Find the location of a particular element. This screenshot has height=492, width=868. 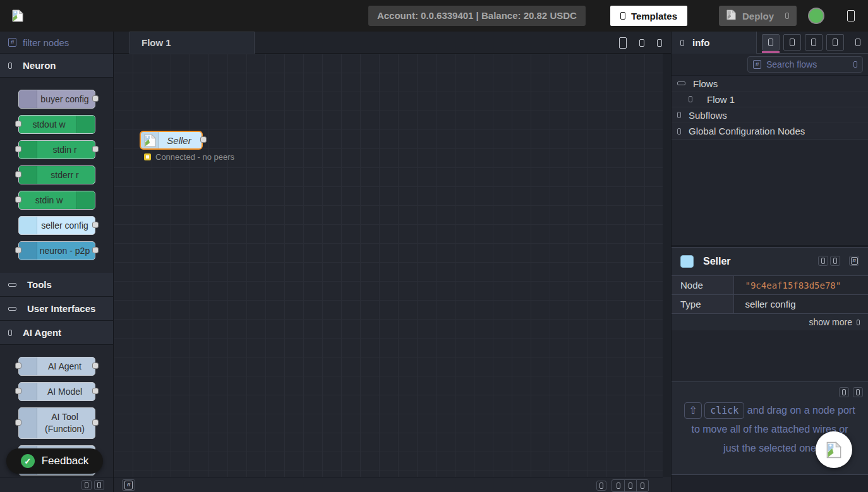

sidebar-tab-config-icon is located at coordinates (835, 42).